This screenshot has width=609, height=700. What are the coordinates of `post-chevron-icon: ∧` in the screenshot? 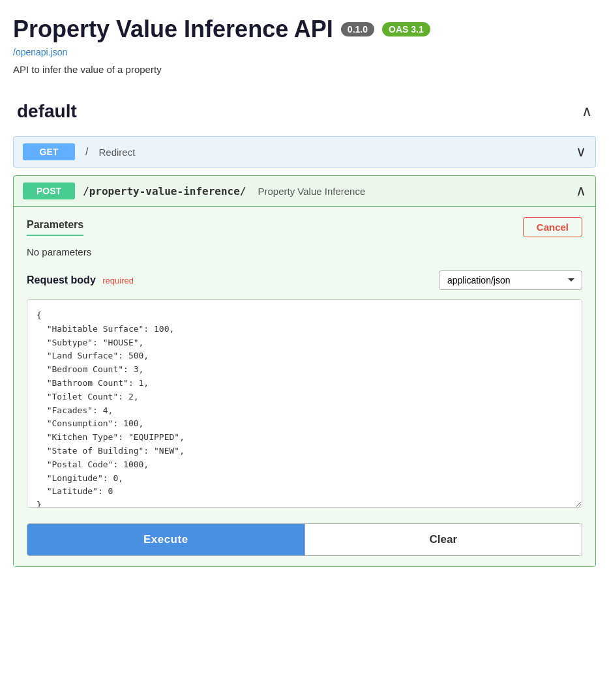 It's located at (581, 191).